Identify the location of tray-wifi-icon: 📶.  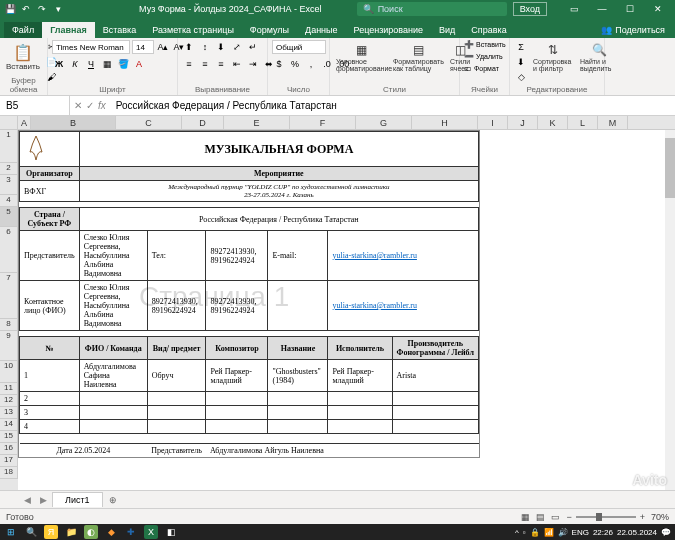
(549, 532).